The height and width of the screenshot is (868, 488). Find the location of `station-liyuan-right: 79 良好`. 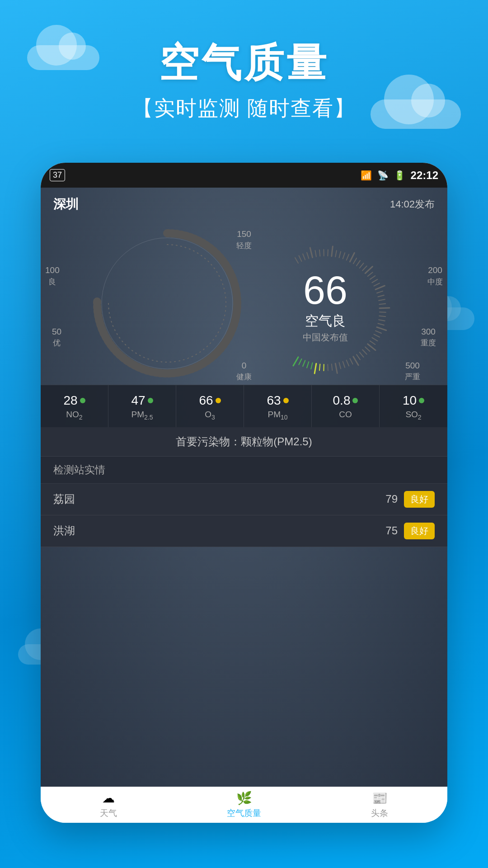

station-liyuan-right: 79 良好 is located at coordinates (410, 499).